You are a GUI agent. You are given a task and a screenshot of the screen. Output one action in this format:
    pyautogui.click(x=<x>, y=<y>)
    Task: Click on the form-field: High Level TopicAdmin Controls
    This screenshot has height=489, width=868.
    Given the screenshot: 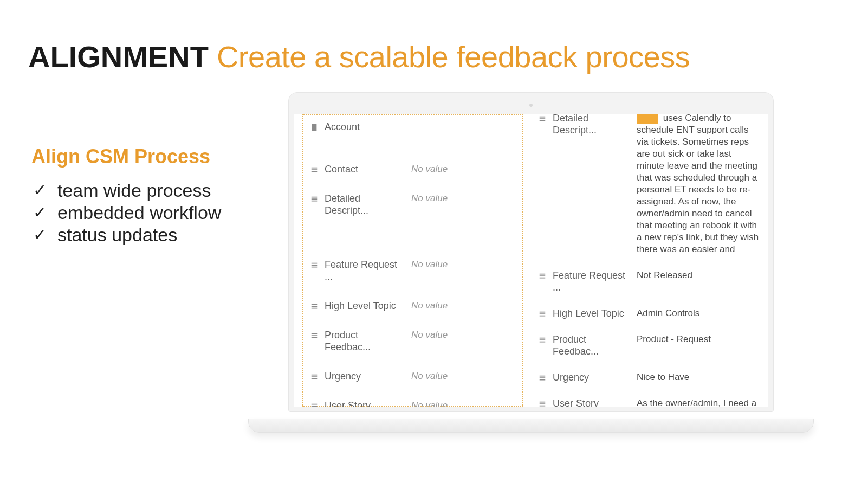 What is the action you would take?
    pyautogui.click(x=649, y=313)
    